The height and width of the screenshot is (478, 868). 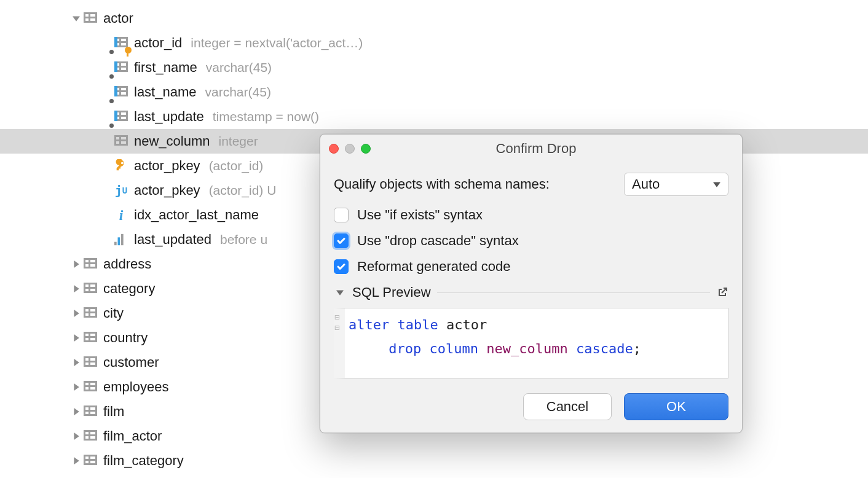 I want to click on tree-item-label: actor_id, so click(x=158, y=43).